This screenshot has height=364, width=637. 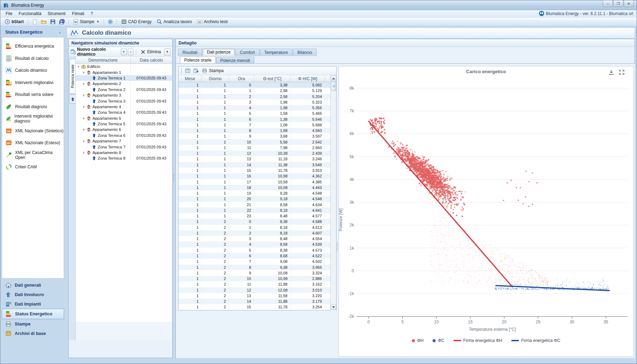 What do you see at coordinates (257, 210) in the screenshot?
I see `grid-row: 11228,184.641` at bounding box center [257, 210].